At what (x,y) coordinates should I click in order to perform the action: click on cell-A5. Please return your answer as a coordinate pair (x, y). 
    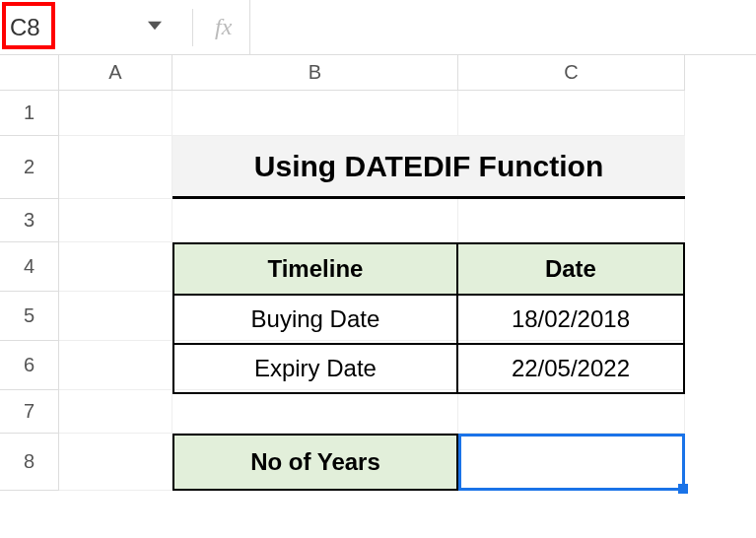
    Looking at the image, I should click on (116, 316).